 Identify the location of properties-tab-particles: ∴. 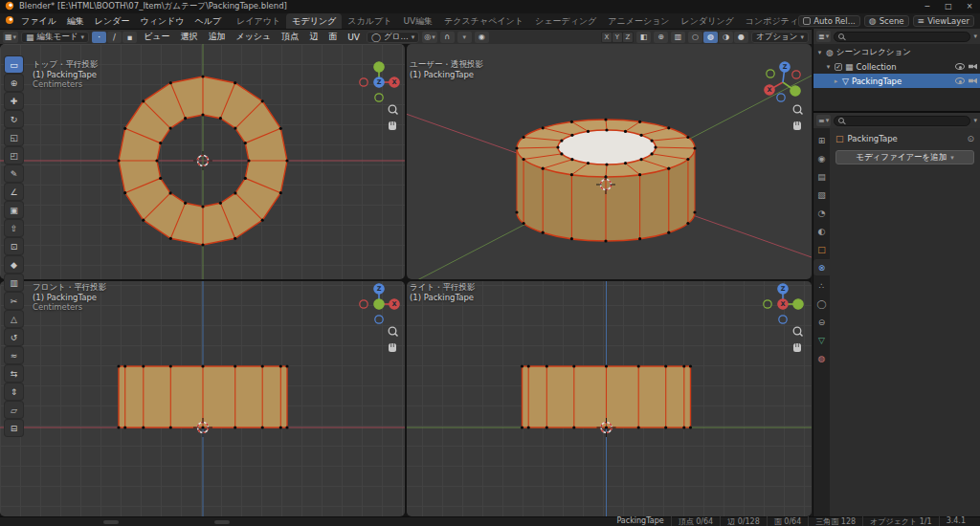
(821, 285).